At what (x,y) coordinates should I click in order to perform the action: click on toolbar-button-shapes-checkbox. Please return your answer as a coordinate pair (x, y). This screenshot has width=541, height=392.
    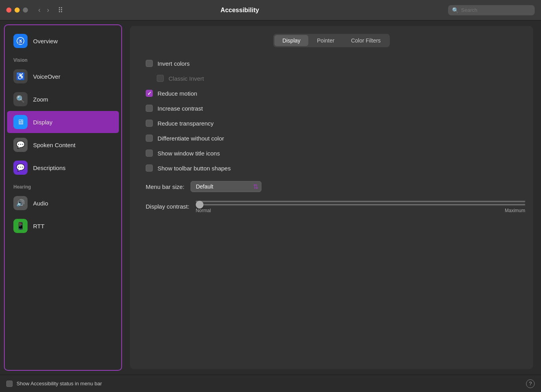
    Looking at the image, I should click on (149, 168).